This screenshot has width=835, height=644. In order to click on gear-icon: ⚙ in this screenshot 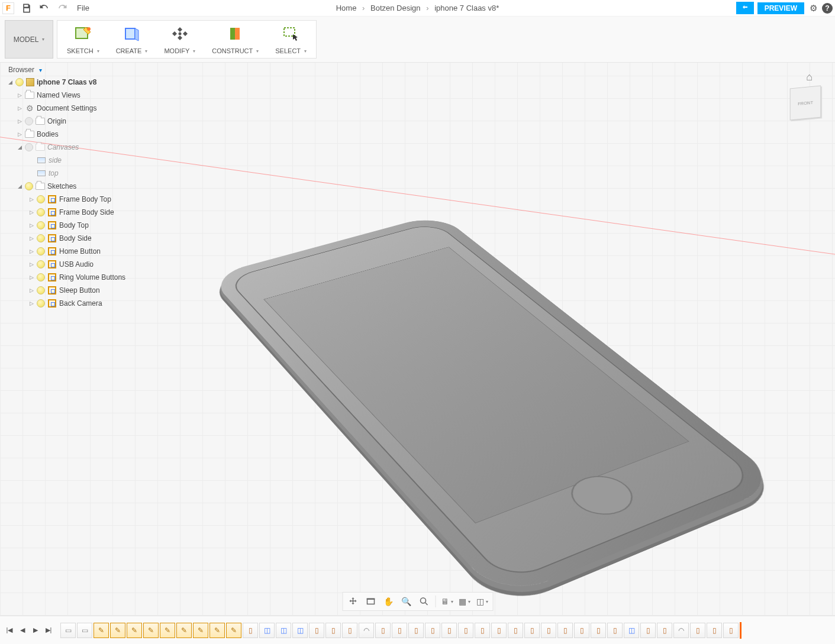, I will do `click(813, 8)`.